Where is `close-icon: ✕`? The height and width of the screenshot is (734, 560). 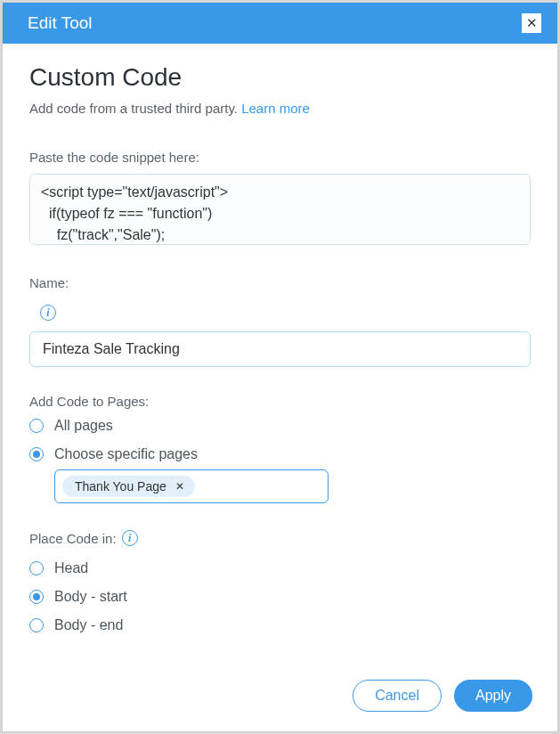
close-icon: ✕ is located at coordinates (532, 23).